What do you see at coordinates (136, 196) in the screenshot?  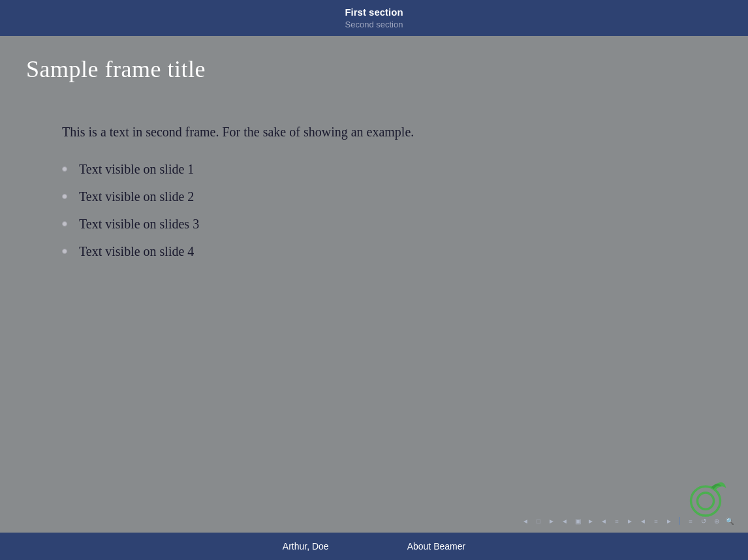 I see `bullet-text: Text visible on slide 2` at bounding box center [136, 196].